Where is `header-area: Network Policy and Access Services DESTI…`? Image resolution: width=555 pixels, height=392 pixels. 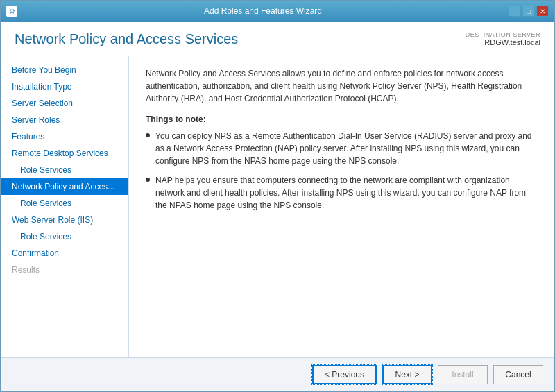
header-area: Network Policy and Access Services DESTI… is located at coordinates (278, 39).